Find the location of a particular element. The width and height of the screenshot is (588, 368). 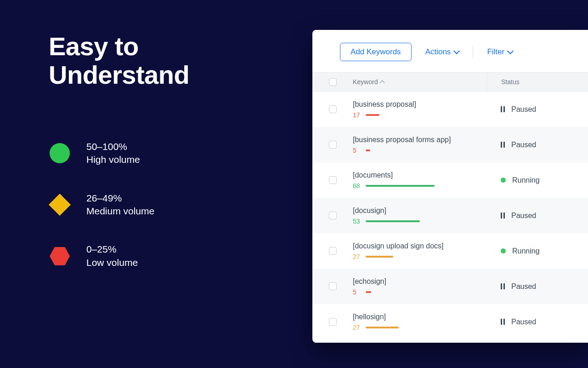

column-header-status: Status is located at coordinates (537, 82).